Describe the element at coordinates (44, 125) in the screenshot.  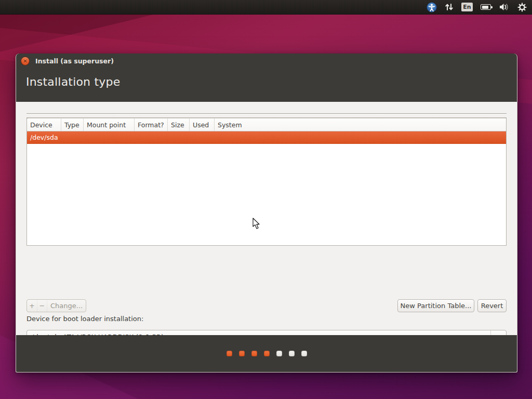
I see `column-header-device: Device` at that location.